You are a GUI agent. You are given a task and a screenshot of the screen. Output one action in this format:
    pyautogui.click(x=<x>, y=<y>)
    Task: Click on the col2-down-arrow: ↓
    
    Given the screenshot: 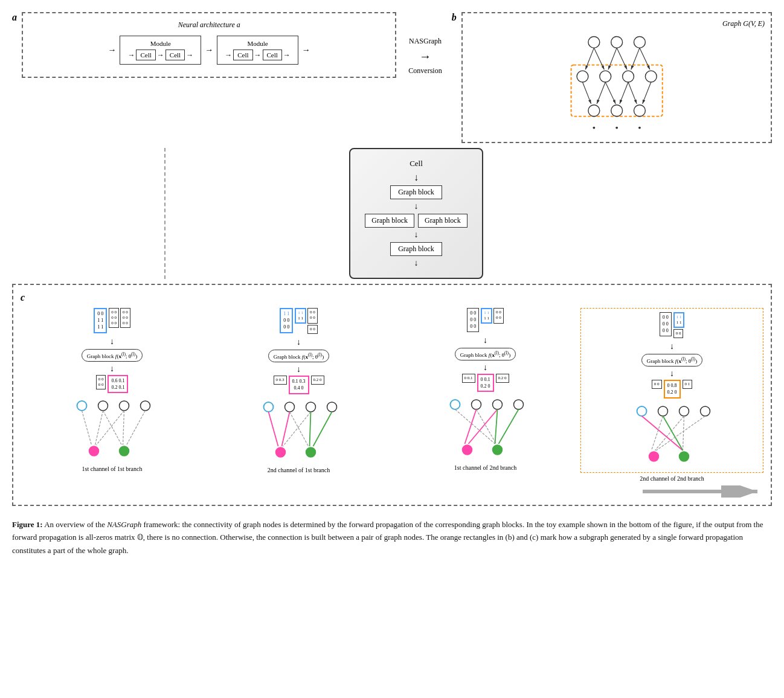 What is the action you would take?
    pyautogui.click(x=298, y=342)
    